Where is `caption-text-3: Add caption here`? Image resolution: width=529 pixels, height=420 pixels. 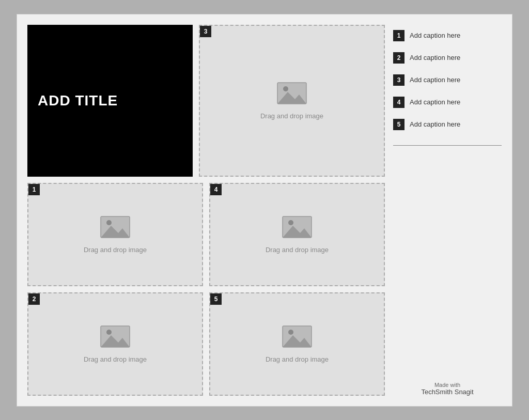
caption-text-3: Add caption here is located at coordinates (435, 80).